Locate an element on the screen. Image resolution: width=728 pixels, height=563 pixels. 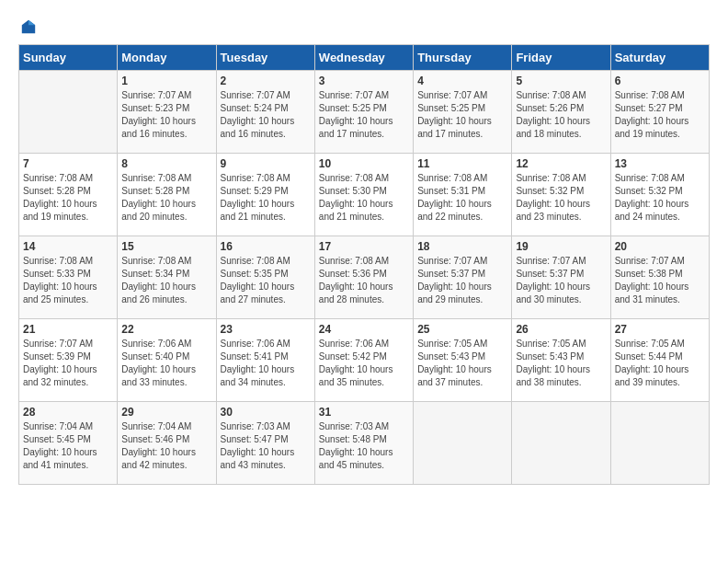
header-friday: Friday is located at coordinates (561, 58).